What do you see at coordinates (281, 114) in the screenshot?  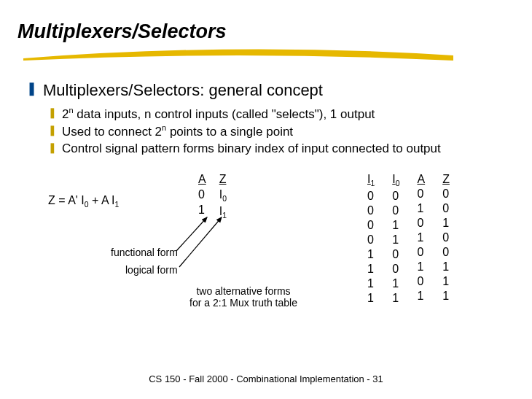 I see `bullet-1: ❚ 2n data inputs, n control inputs (call…` at bounding box center [281, 114].